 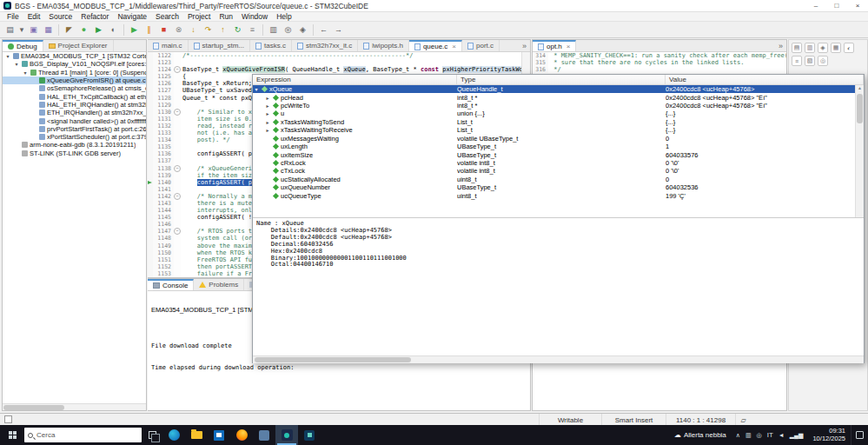 I want to click on taskbar-app-stm32-tool, so click(x=309, y=435).